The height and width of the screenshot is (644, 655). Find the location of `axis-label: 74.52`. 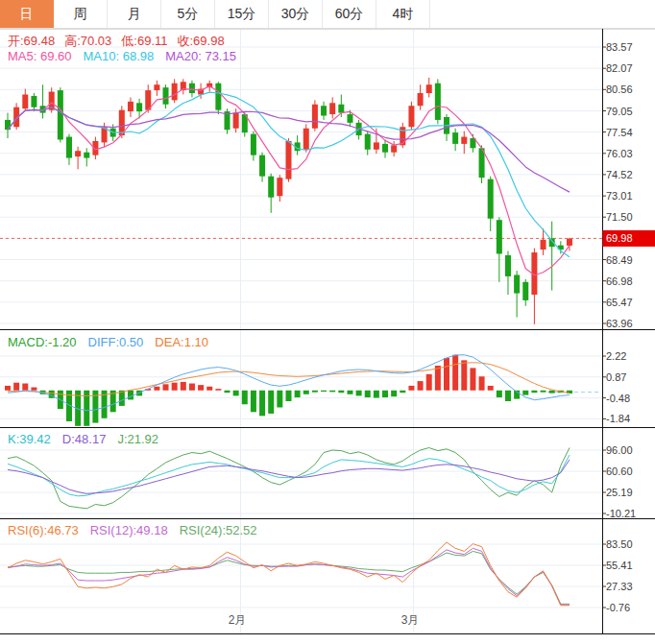

axis-label: 74.52 is located at coordinates (619, 175).